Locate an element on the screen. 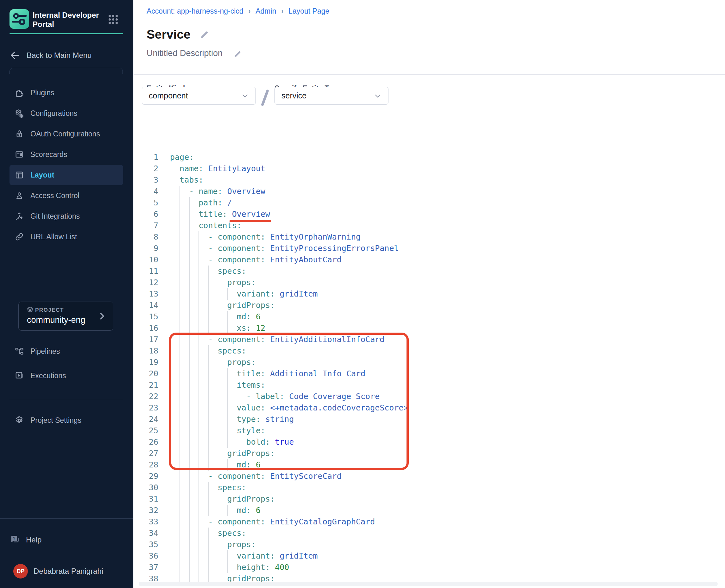 Image resolution: width=725 pixels, height=588 pixels. code-line: 11specs: is located at coordinates (429, 271).